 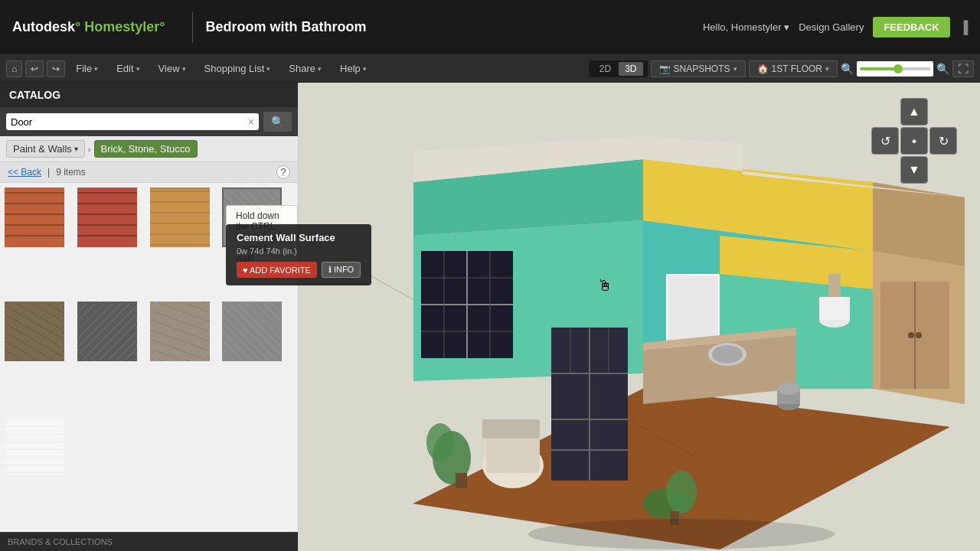 What do you see at coordinates (89, 28) in the screenshot?
I see `app-logo: Autodesk° Homestyler°` at bounding box center [89, 28].